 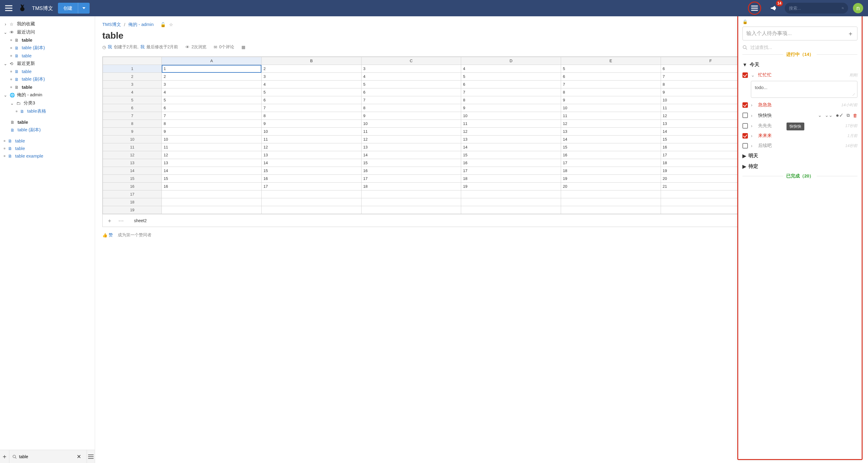 What do you see at coordinates (132, 92) in the screenshot?
I see `row-header: 4` at bounding box center [132, 92].